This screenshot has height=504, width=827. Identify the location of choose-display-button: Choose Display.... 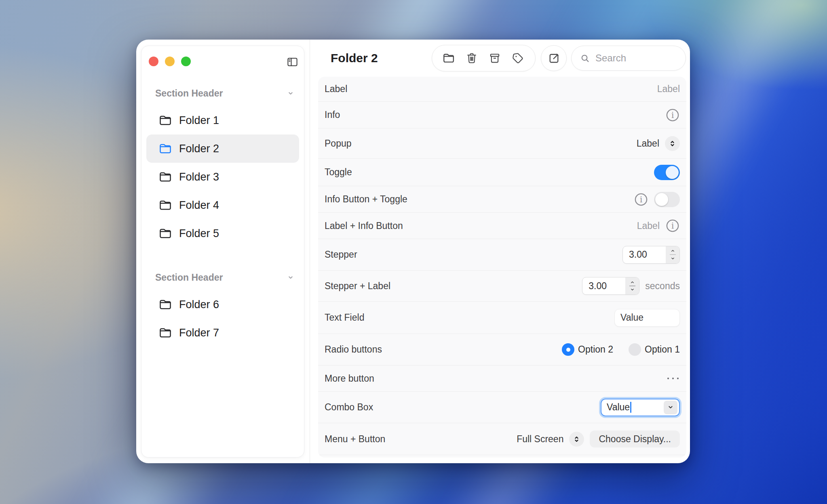
(635, 439).